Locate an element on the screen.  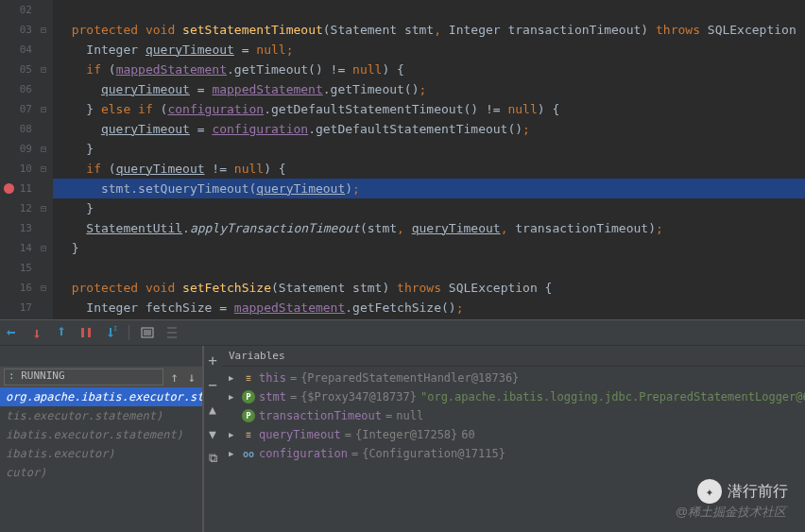
variable-row: P transactionTimeout = null is located at coordinates (513, 416).